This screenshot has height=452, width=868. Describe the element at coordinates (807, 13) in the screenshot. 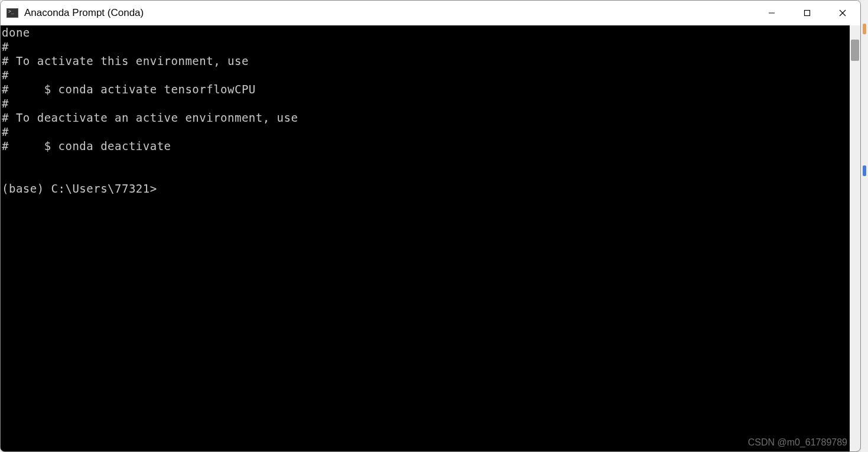

I see `window-controls` at that location.